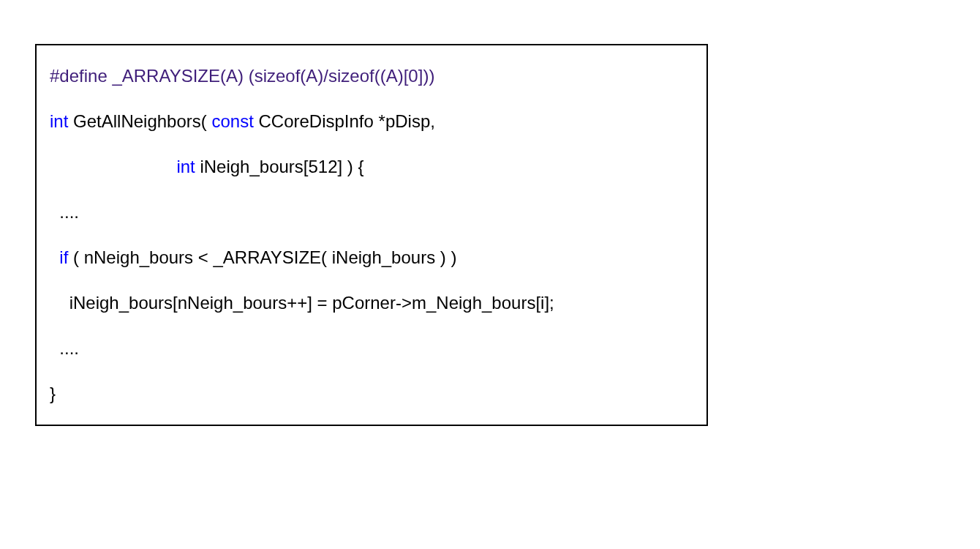  I want to click on param-part: CCoreDispInfo *pDisp,, so click(344, 122).